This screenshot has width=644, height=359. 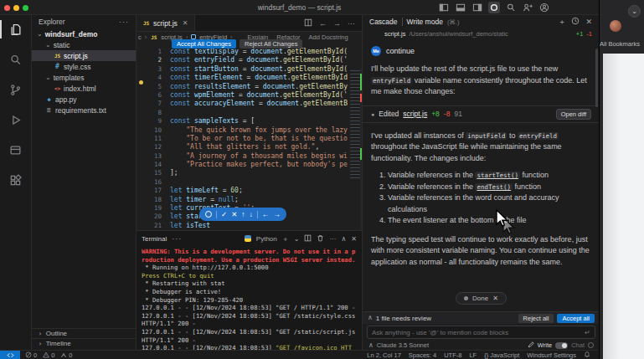 I want to click on close-tab-icon: ✕, so click(x=186, y=23).